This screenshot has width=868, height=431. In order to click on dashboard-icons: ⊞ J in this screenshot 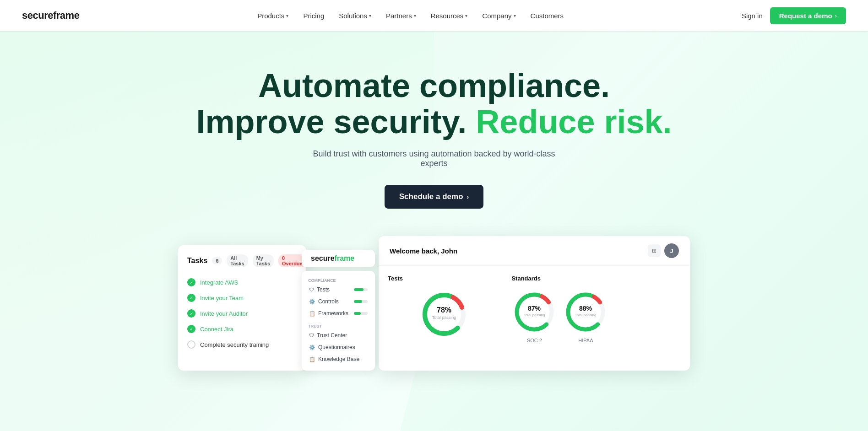, I will do `click(663, 251)`.